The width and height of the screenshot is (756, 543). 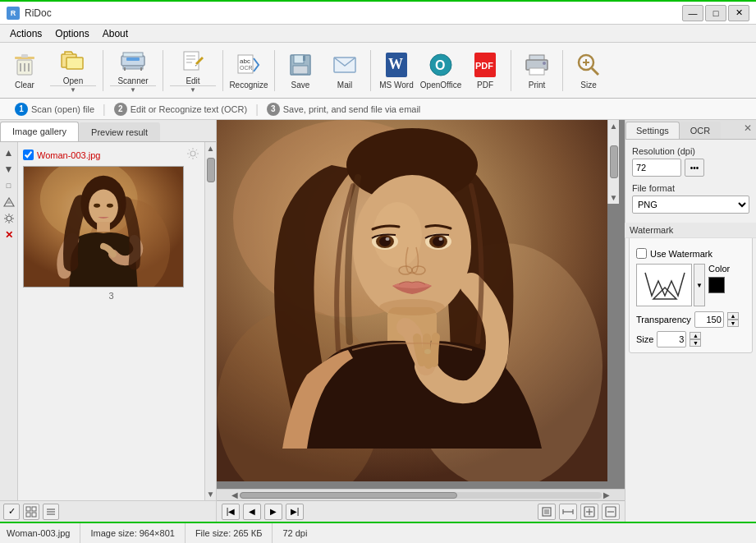 I want to click on close-button: ✕, so click(x=739, y=13).